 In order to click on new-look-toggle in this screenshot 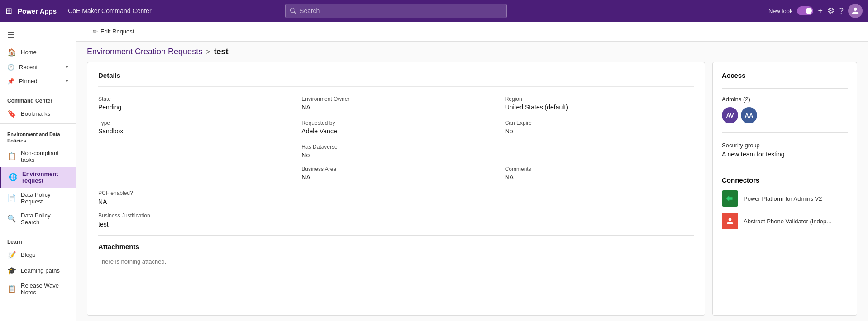, I will do `click(805, 11)`.